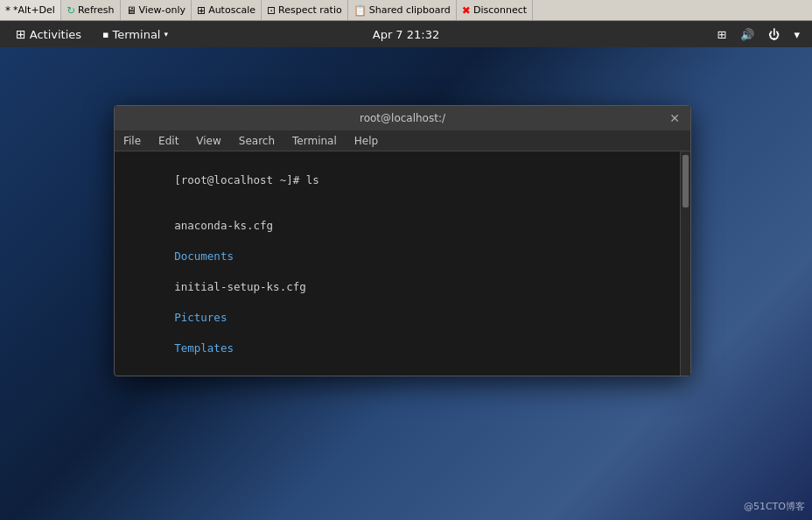  I want to click on disconnect-icon: ✖, so click(466, 11).